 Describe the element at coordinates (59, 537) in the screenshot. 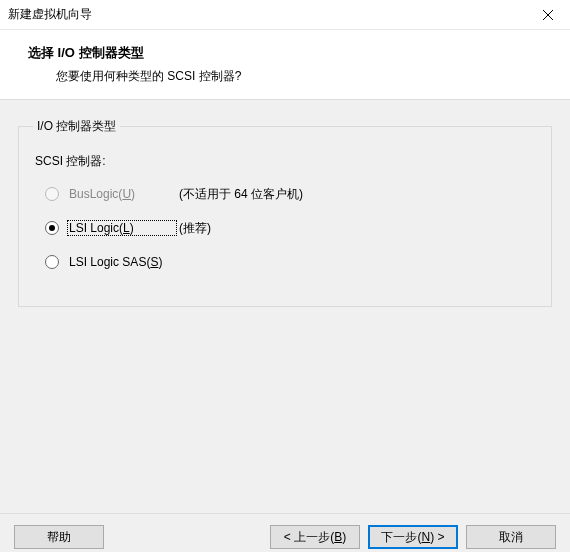

I see `help-button: 帮助` at that location.